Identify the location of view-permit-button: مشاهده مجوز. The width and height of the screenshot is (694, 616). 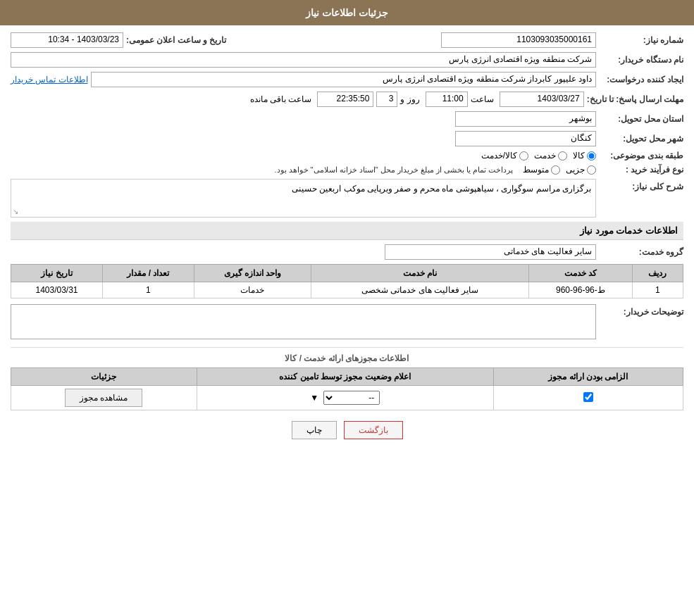
(104, 398).